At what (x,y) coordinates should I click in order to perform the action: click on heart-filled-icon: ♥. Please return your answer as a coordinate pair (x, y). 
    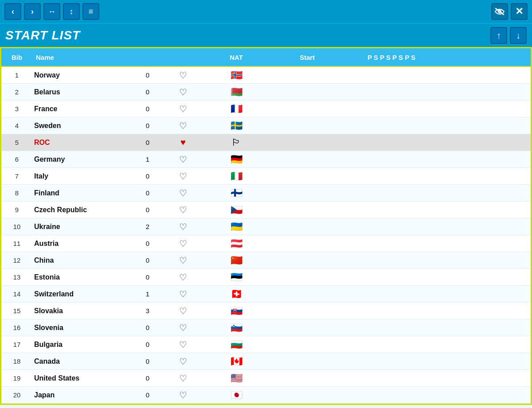
    Looking at the image, I should click on (183, 142).